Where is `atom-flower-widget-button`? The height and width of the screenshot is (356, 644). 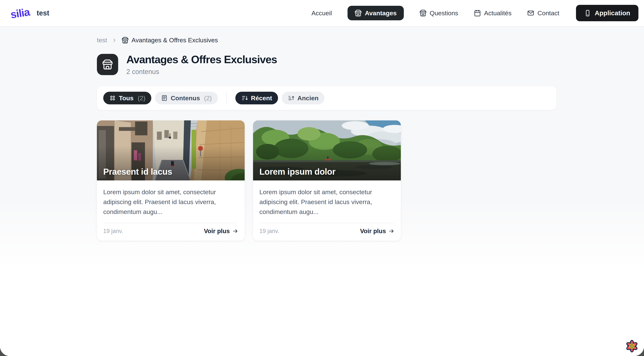 atom-flower-widget-button is located at coordinates (632, 346).